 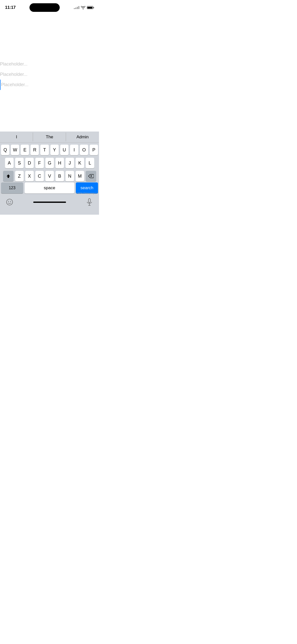 I want to click on autocomplete-item-2: The, so click(x=49, y=137).